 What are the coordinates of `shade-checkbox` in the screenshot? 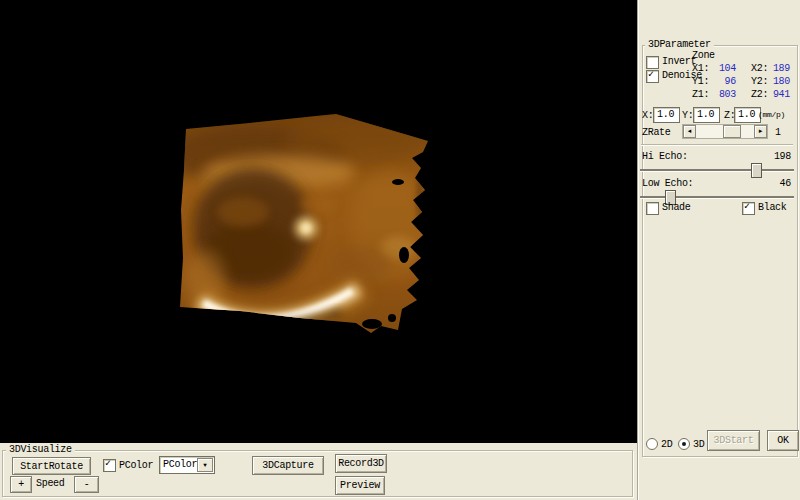 It's located at (652, 208).